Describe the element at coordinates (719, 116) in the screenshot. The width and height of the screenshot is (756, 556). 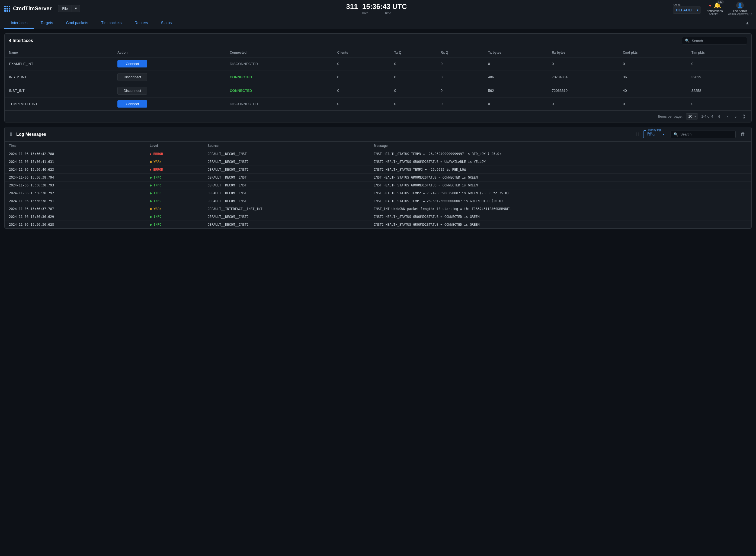
I see `page-first-button: ⟪` at that location.